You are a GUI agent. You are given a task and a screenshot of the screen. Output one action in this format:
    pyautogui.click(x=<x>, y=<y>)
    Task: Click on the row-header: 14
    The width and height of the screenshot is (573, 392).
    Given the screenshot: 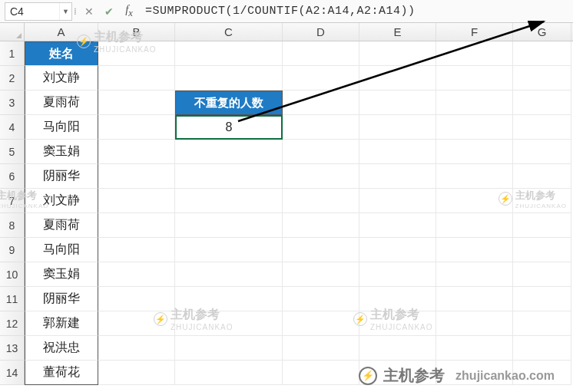 What is the action you would take?
    pyautogui.click(x=12, y=373)
    